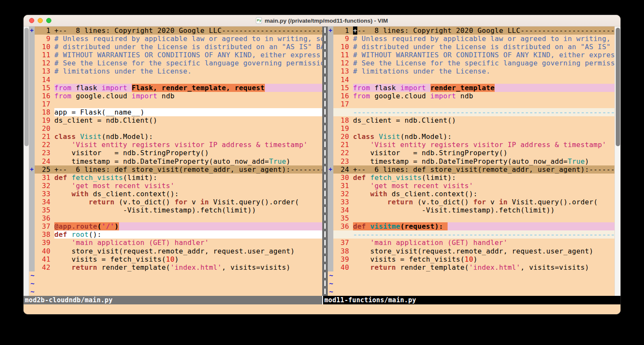  I want to click on right-pane-scrollbar, so click(617, 161).